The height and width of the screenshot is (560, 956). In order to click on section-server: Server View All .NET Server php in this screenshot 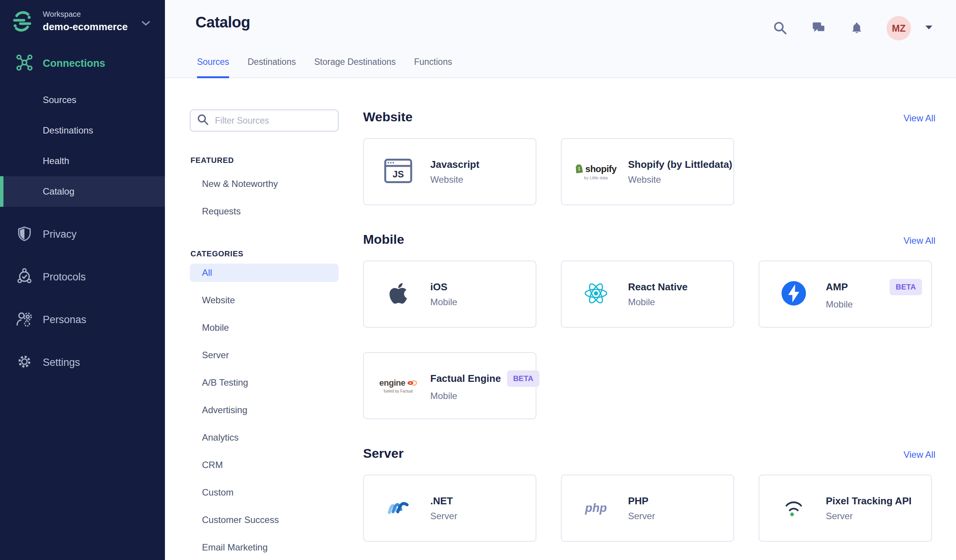, I will do `click(649, 494)`.